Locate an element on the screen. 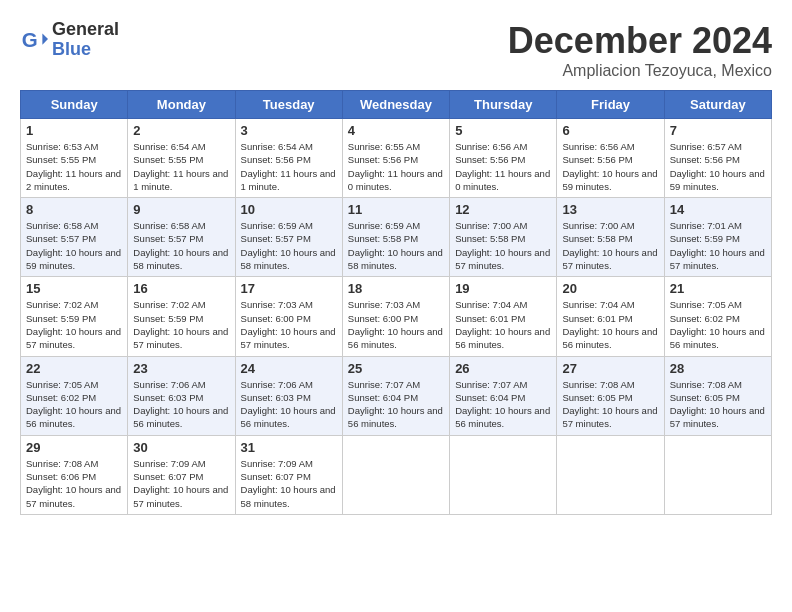 Image resolution: width=792 pixels, height=612 pixels. day-number: 2 is located at coordinates (181, 130).